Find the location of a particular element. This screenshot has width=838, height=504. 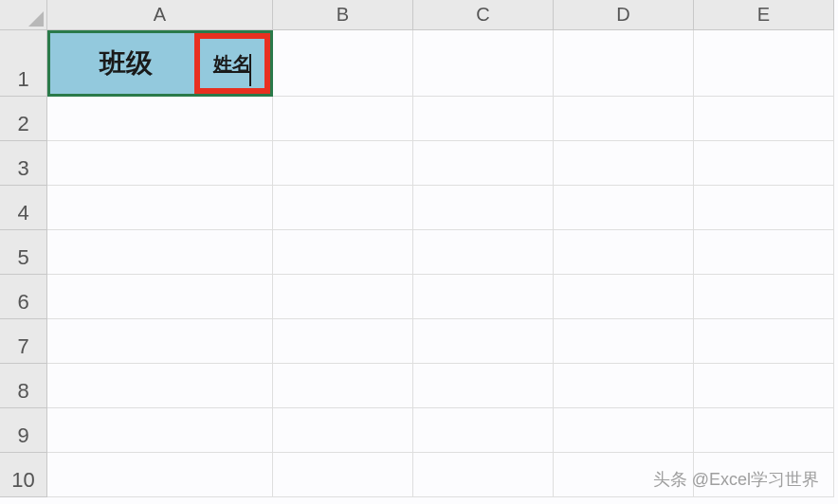

cell-b10 is located at coordinates (343, 476).